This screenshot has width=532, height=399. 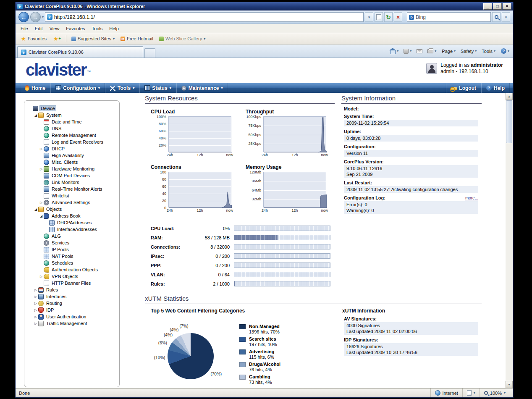 I want to click on home-button: ▾, so click(x=394, y=51).